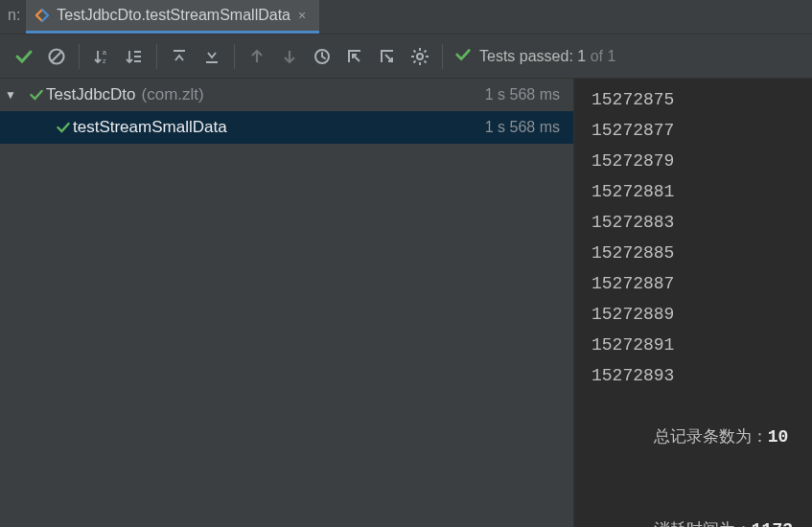  Describe the element at coordinates (150, 127) in the screenshot. I see `test-method-name: testStreamSmallData` at that location.